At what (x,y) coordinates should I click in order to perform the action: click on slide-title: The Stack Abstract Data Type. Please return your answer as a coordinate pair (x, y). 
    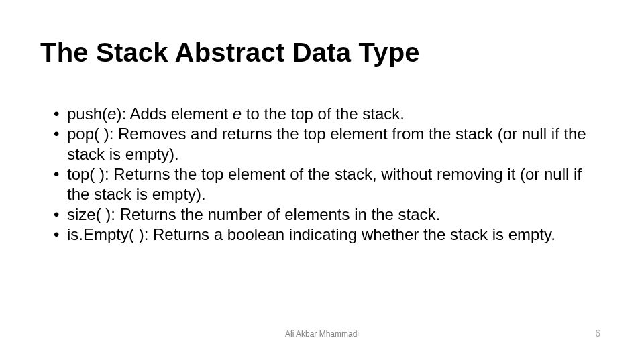
    Looking at the image, I should click on (230, 52).